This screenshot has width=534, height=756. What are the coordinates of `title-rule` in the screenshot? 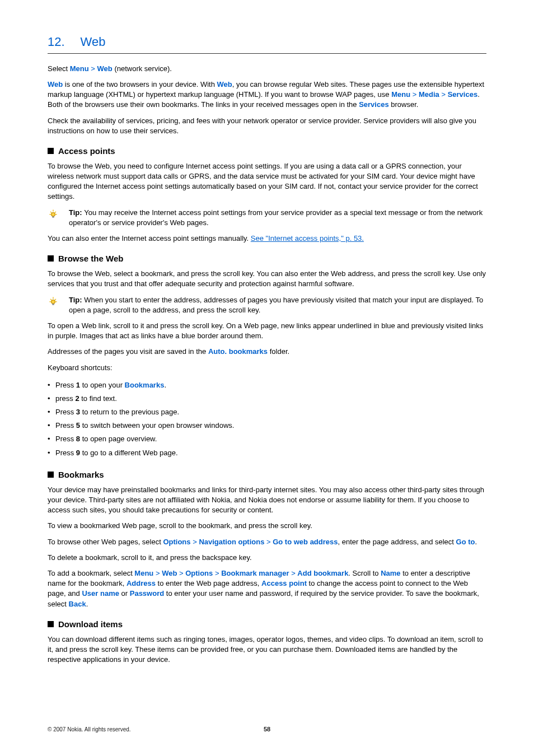 It's located at (267, 54).